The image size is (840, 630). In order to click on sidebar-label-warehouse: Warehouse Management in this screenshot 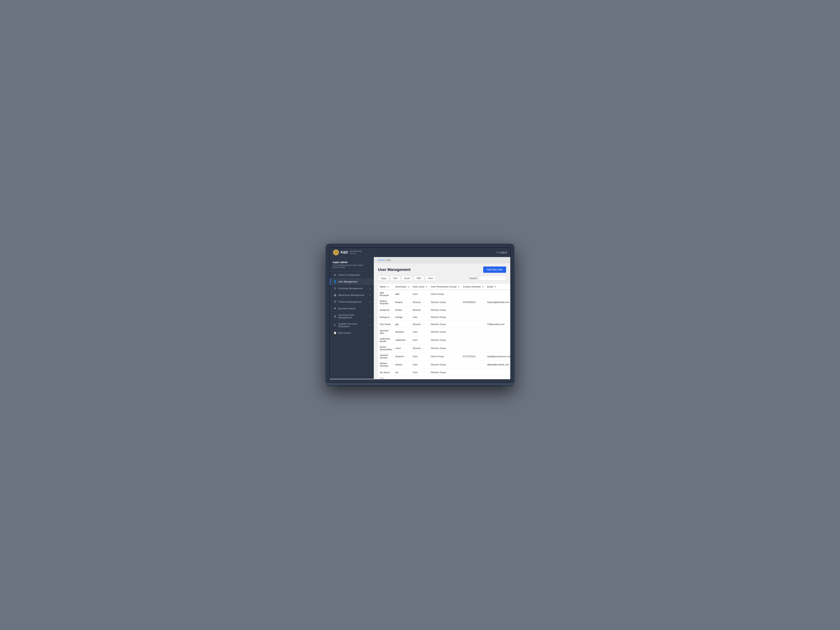, I will do `click(351, 295)`.